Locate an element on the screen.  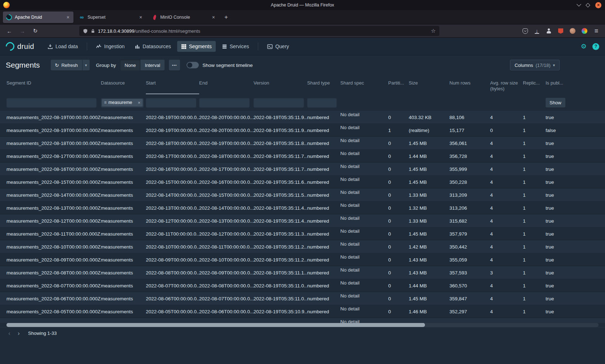
column-header-datasource: Datasource is located at coordinates (123, 85).